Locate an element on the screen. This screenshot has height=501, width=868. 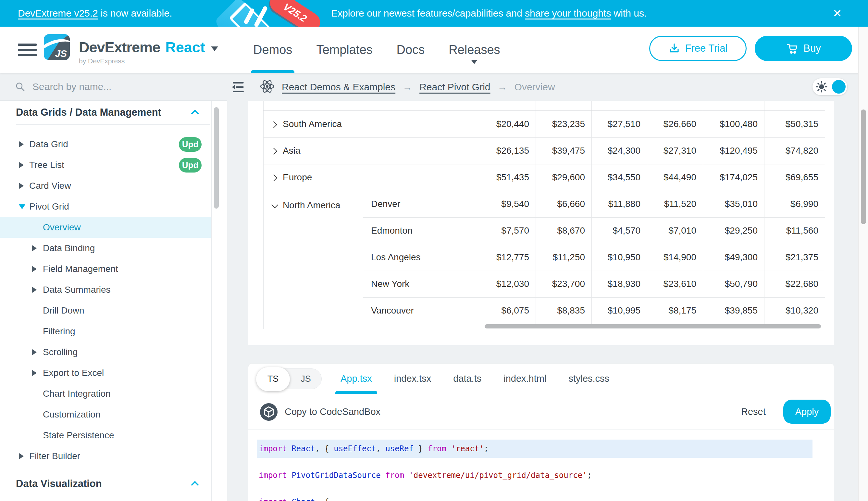
sidebar-item-data-summaries: Data Summaries is located at coordinates (106, 290).